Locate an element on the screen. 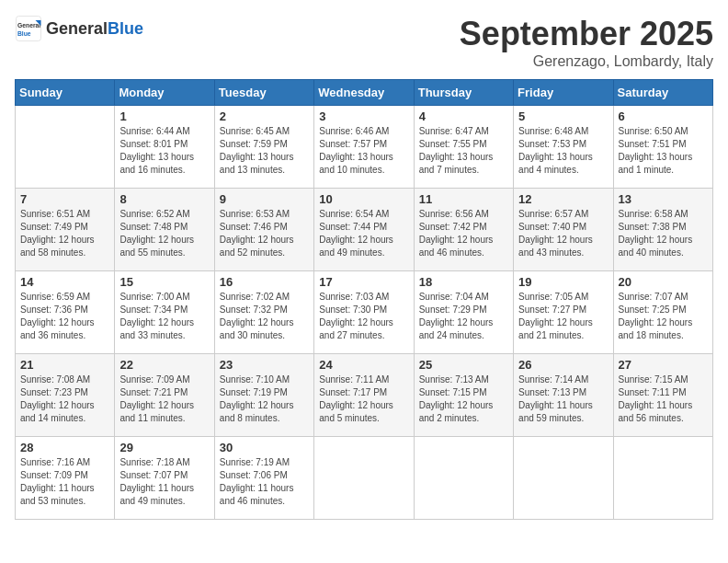 The image size is (728, 563). day-info: Sunrise: 6:53 AMSunset: 7:46 PMDaylight:… is located at coordinates (265, 234).